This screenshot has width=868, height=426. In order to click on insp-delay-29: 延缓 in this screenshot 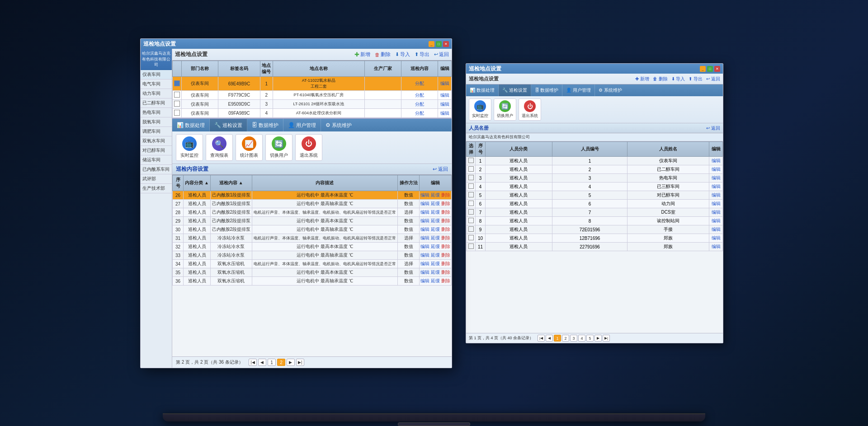, I will do `click(435, 220)`.